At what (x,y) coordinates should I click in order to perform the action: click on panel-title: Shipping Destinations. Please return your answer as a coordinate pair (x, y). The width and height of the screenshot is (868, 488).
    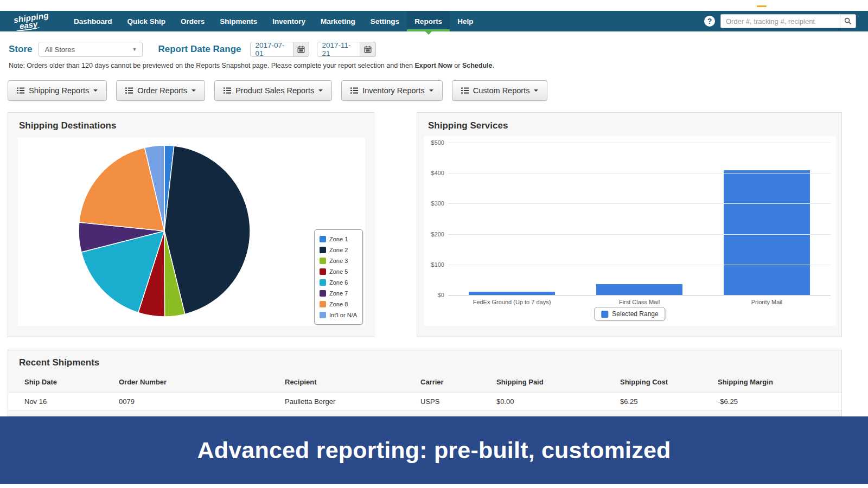
    Looking at the image, I should click on (196, 126).